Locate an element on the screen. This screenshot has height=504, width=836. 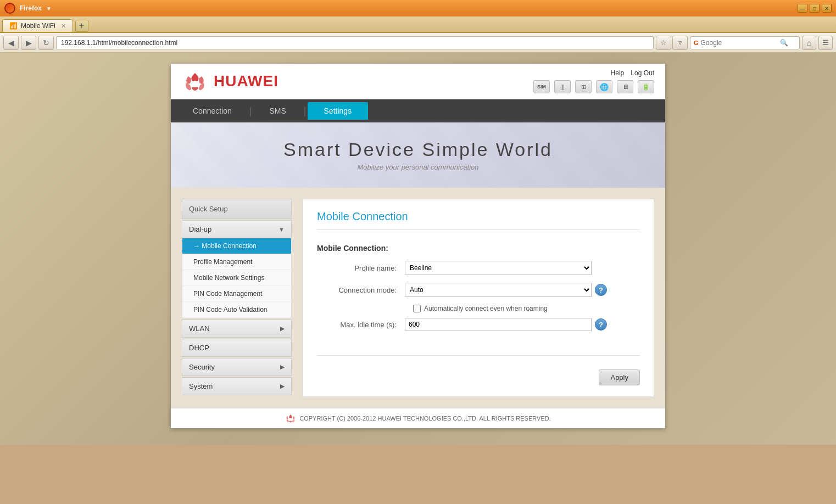
maximize-button: □ is located at coordinates (815, 8).